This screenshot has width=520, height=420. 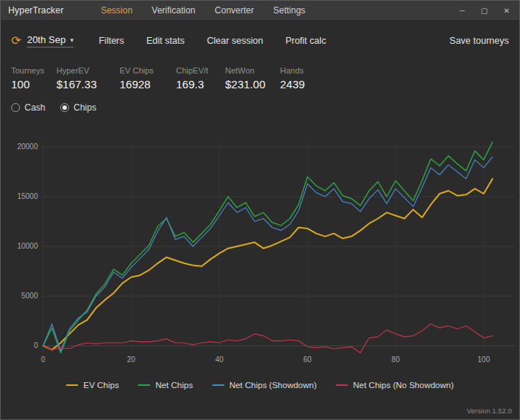 What do you see at coordinates (462, 10) in the screenshot?
I see `minimize-icon: ─` at bounding box center [462, 10].